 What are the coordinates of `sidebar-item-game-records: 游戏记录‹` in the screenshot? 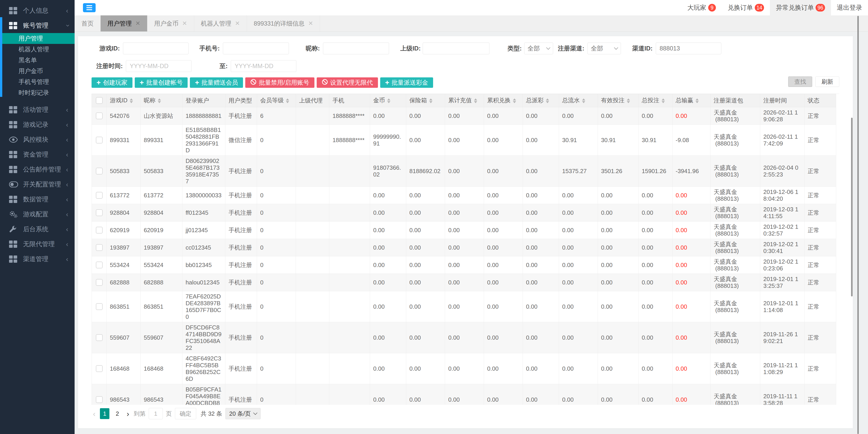 It's located at (37, 125).